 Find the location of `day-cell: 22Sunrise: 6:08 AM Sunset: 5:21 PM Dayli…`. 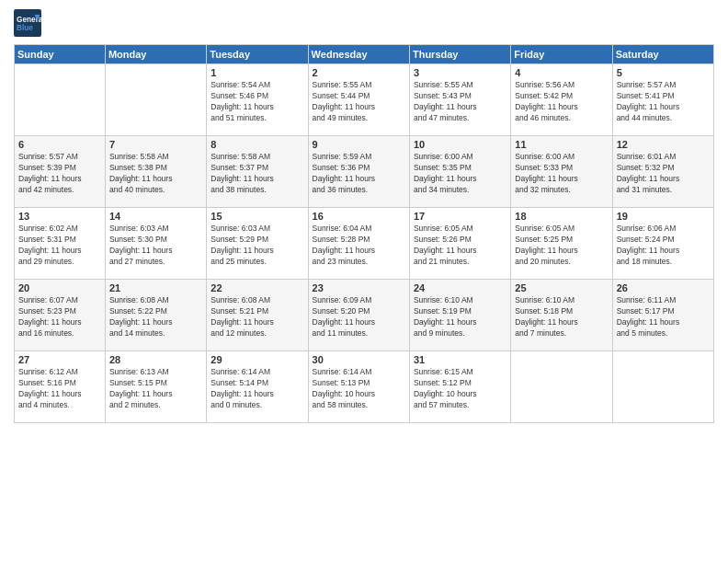

day-cell: 22Sunrise: 6:08 AM Sunset: 5:21 PM Dayli… is located at coordinates (257, 316).